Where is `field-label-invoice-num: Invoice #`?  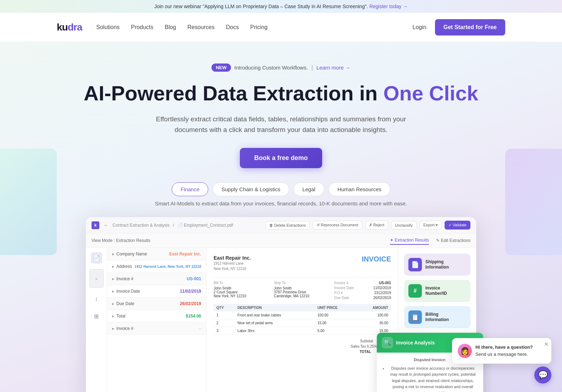
field-label-invoice-num: Invoice # is located at coordinates (123, 279).